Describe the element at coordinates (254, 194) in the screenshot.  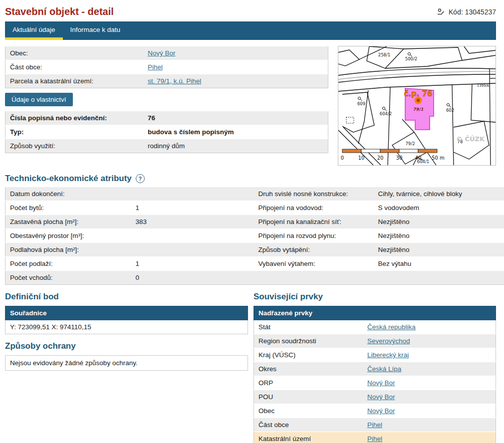
I see `table-row: Datum dokončení: Druh svislé nosné konst…` at that location.